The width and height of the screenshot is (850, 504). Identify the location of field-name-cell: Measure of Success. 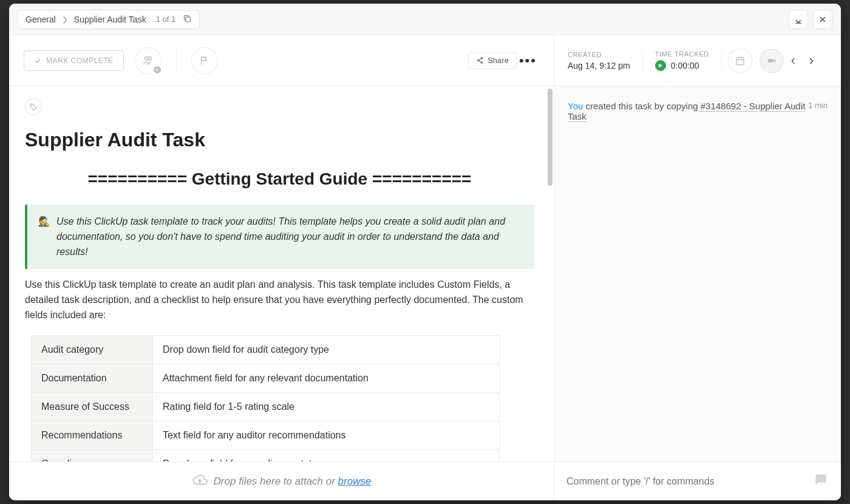
(92, 407).